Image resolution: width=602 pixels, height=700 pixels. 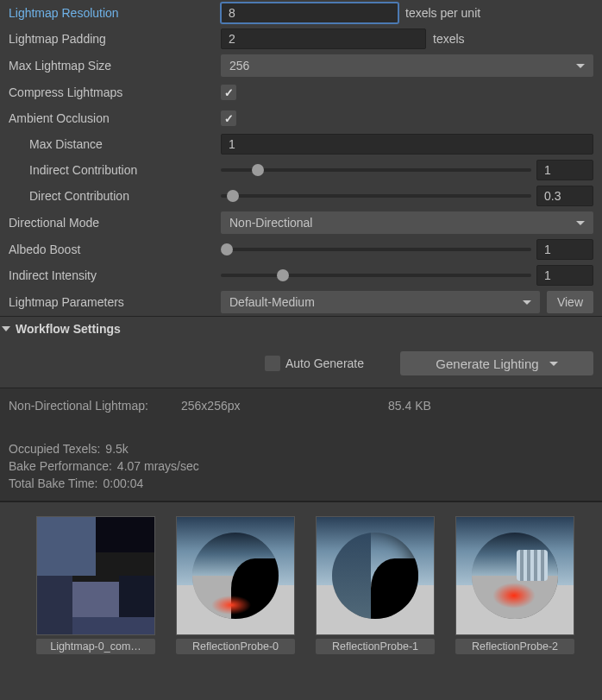 I want to click on thumbnail-label: Lightmap-0_com…, so click(x=96, y=646).